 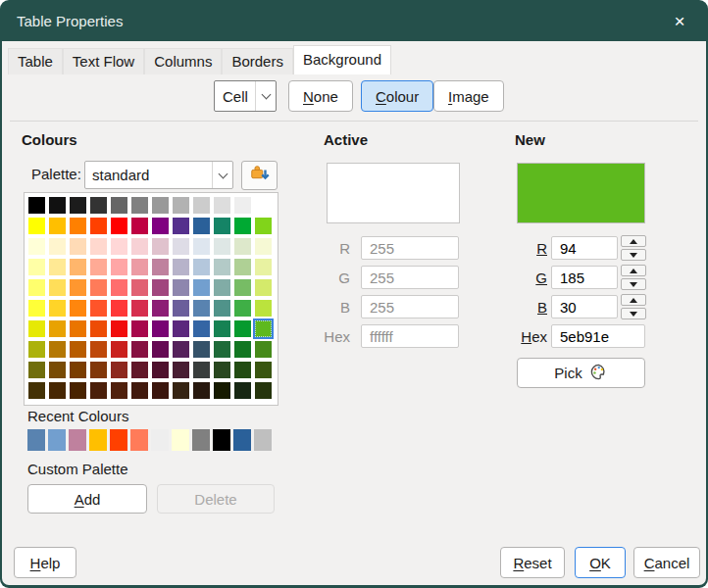 I want to click on tab-borders: Borders, so click(x=257, y=61).